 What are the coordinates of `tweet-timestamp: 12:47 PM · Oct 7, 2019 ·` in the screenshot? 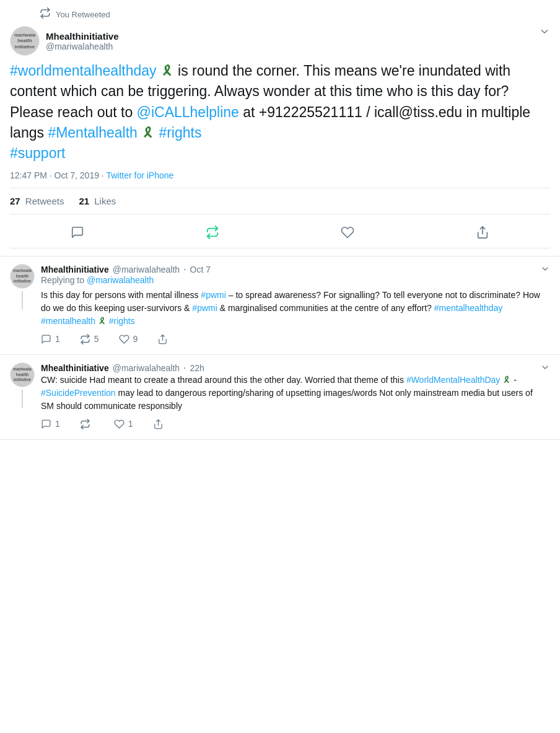 It's located at (58, 175).